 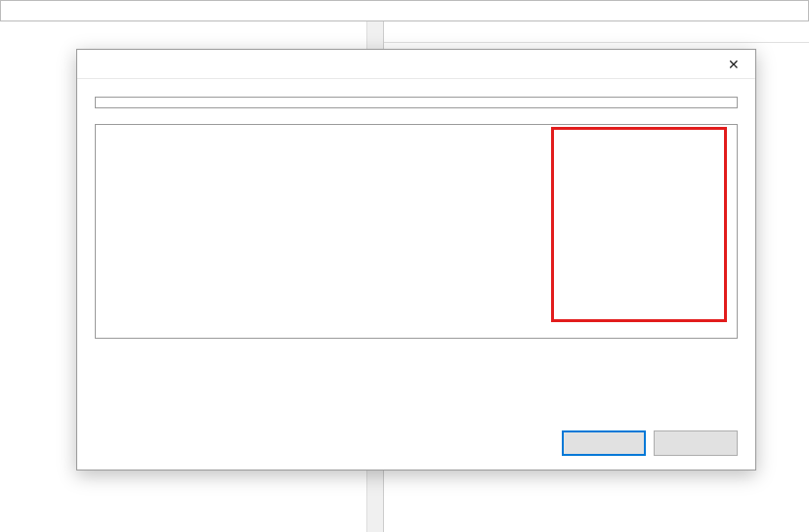 What do you see at coordinates (416, 444) in the screenshot?
I see `dialog-button-row` at bounding box center [416, 444].